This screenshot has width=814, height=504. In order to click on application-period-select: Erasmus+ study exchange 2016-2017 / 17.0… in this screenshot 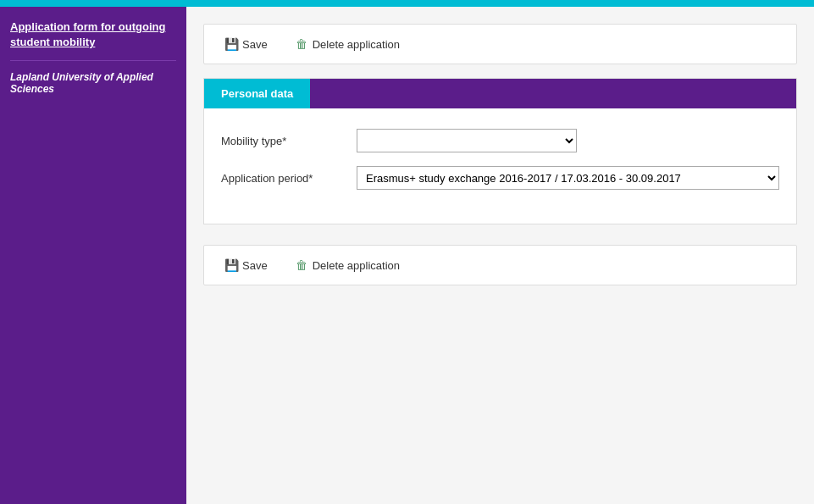, I will do `click(568, 178)`.